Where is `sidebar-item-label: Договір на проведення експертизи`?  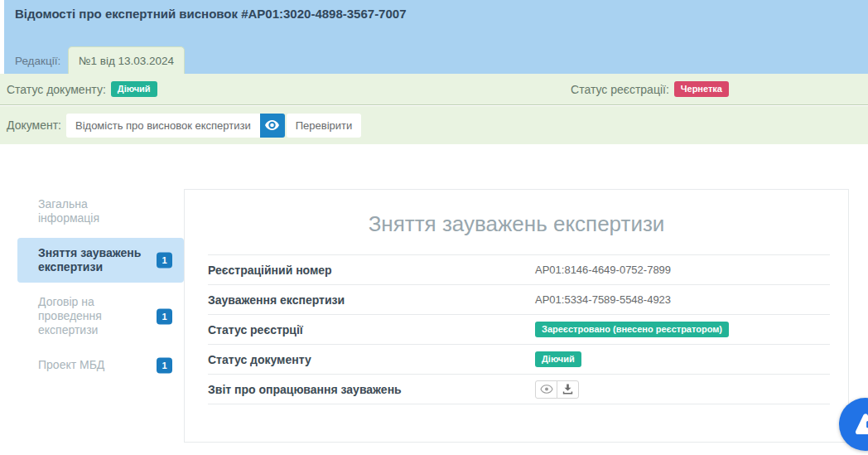
sidebar-item-label: Договір на проведення експертизи is located at coordinates (70, 316).